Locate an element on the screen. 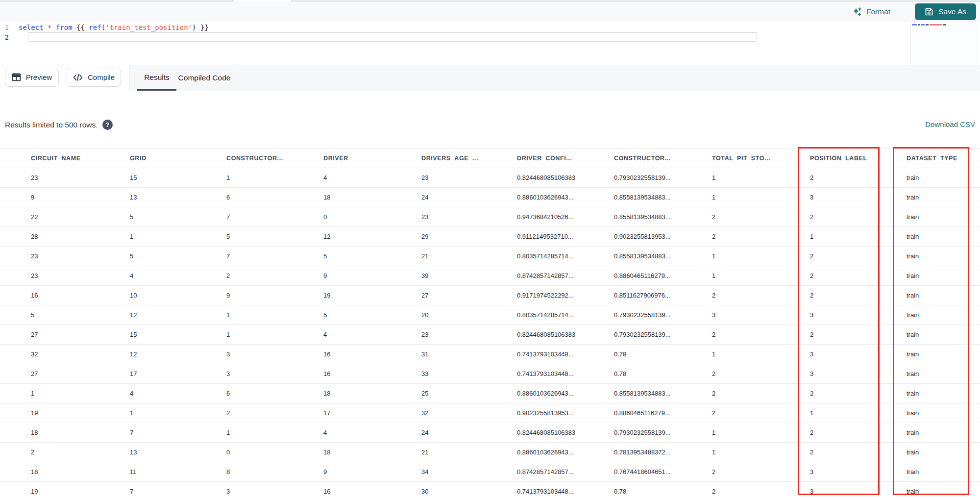 The width and height of the screenshot is (980, 500). results-panel-header: Preview Compile Results Compiled Code is located at coordinates (490, 77).